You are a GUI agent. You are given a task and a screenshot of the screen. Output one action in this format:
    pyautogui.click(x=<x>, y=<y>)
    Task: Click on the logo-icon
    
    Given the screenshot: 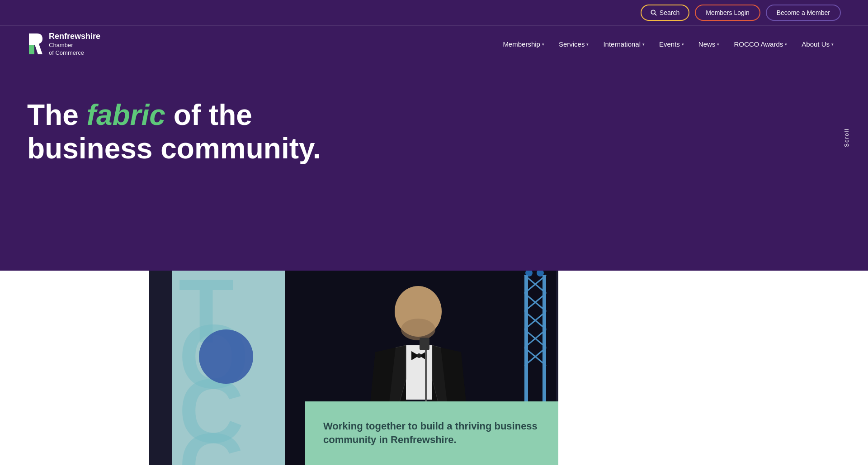 What is the action you would take?
    pyautogui.click(x=36, y=44)
    